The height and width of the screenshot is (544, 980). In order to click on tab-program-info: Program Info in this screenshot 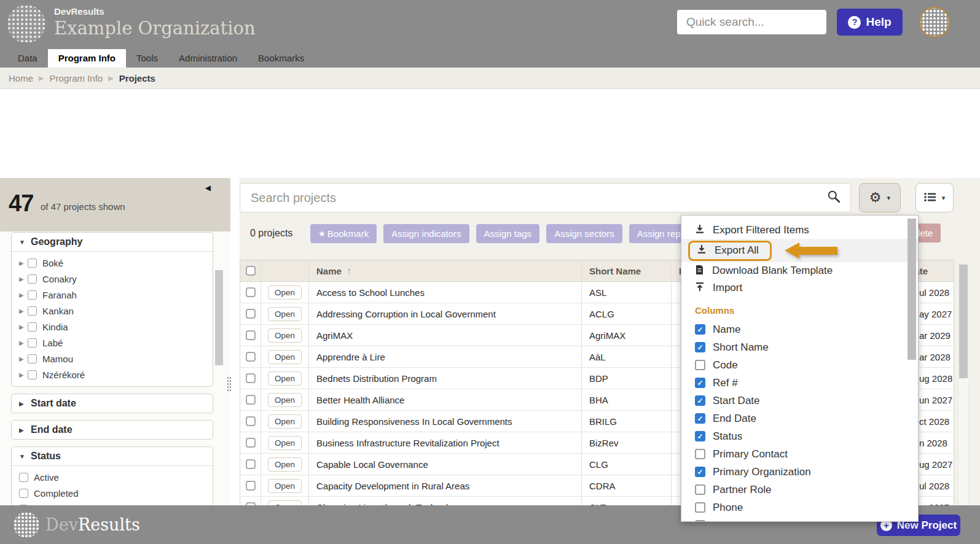, I will do `click(87, 58)`.